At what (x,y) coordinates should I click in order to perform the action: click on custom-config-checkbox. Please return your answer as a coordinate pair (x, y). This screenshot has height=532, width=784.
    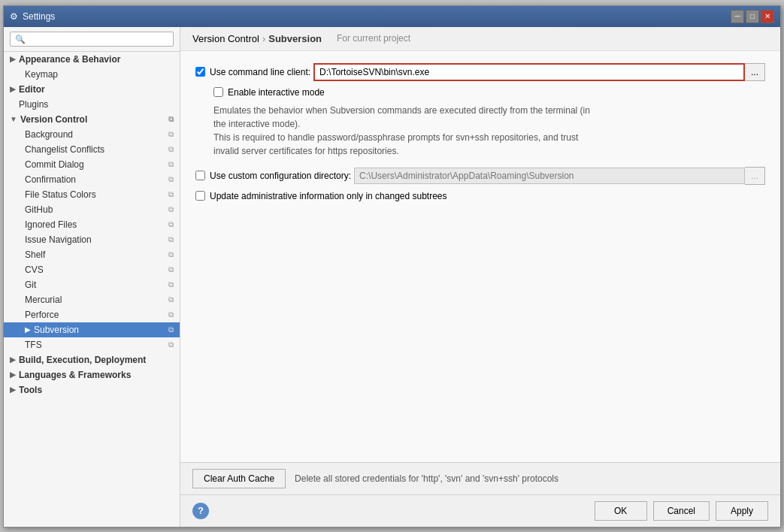
    Looking at the image, I should click on (200, 176).